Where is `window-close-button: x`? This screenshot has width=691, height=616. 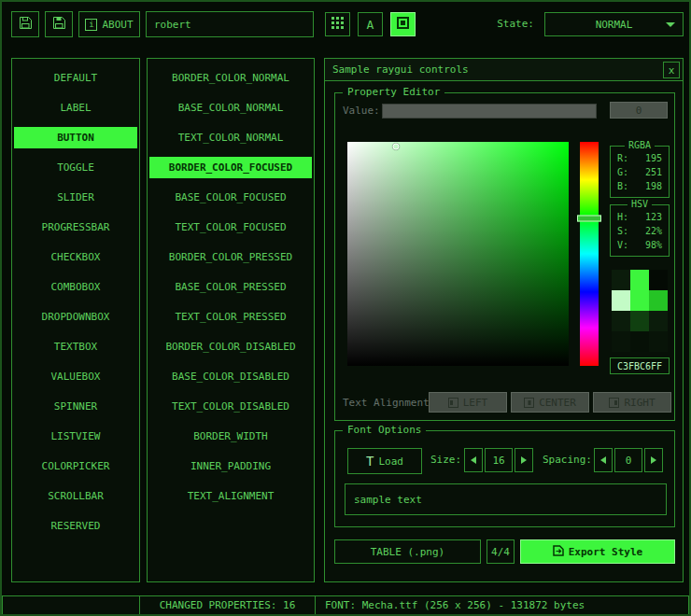 window-close-button: x is located at coordinates (671, 70).